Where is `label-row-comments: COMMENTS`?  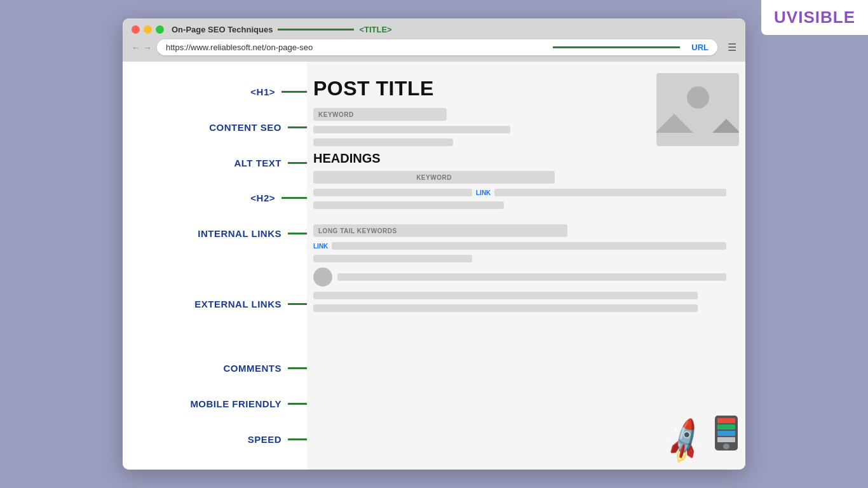 label-row-comments: COMMENTS is located at coordinates (221, 369).